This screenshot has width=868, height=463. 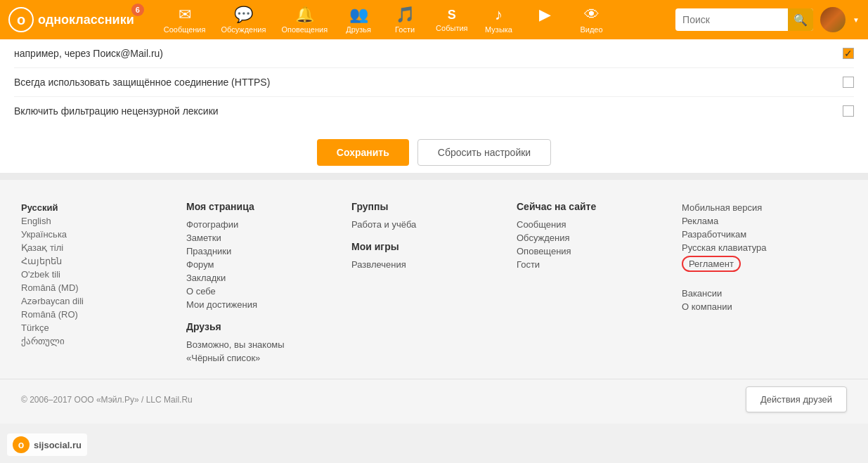 What do you see at coordinates (363, 152) in the screenshot?
I see `save-button: Сохранить` at bounding box center [363, 152].